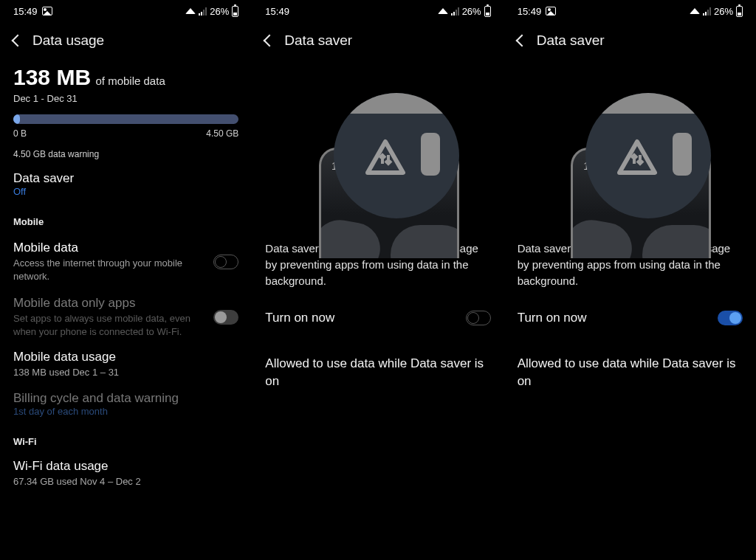  I want to click on row-billing-cycle: Billing cycle and data warning 1st day o…, so click(126, 398).